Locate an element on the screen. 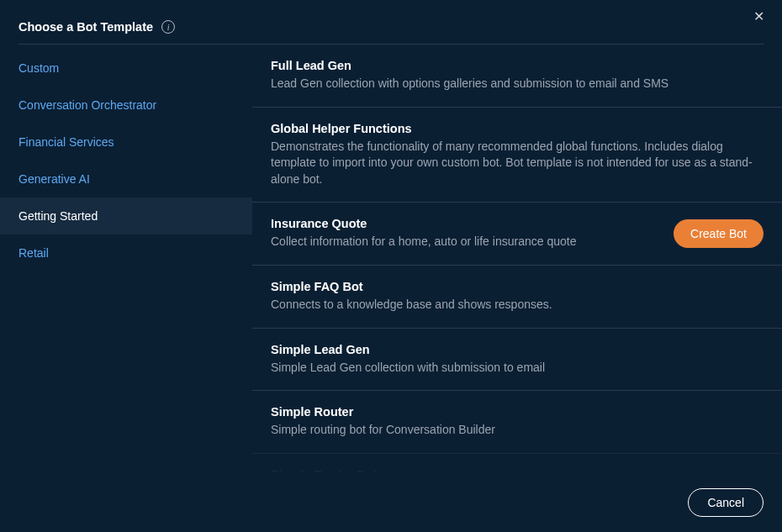 This screenshot has height=532, width=782. template-item-simple-lead-gen: Simple Lead Gen Simple Lead Gen collecti… is located at coordinates (517, 360).